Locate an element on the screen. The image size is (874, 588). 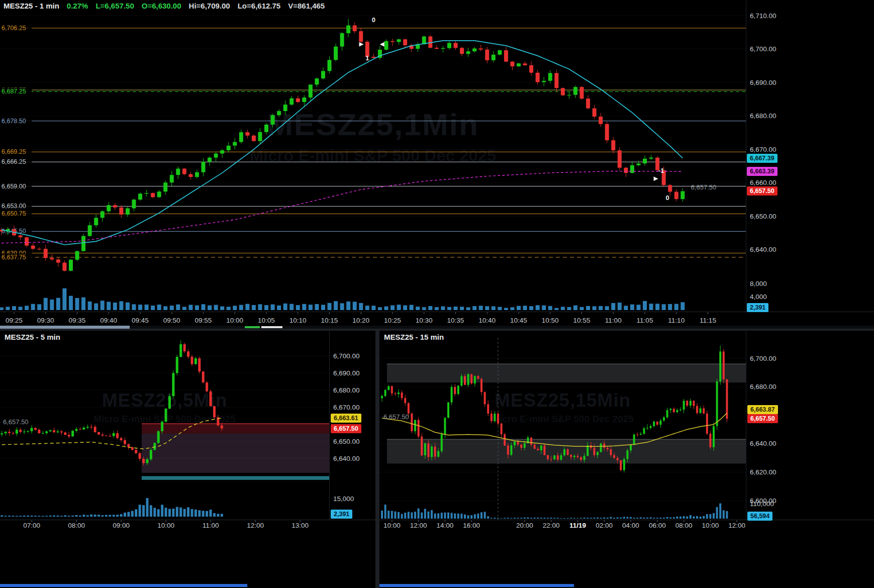
price-level-label: 6,637.75 is located at coordinates (14, 257).